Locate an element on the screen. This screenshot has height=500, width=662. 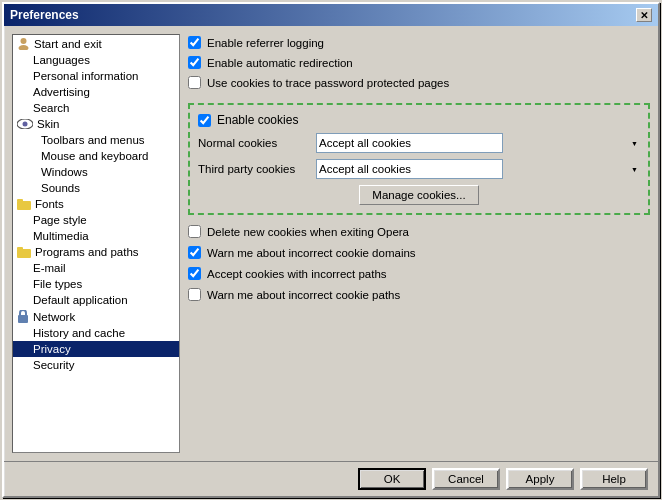
accept-incorrect-paths-checkbox is located at coordinates (194, 274).